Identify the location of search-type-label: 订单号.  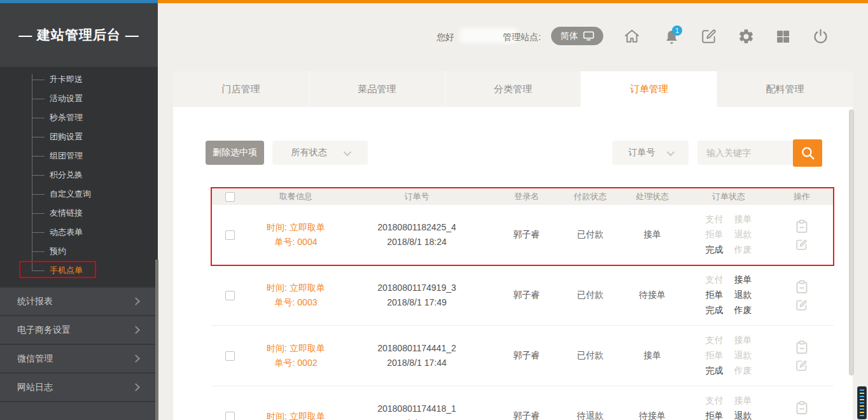
(642, 153).